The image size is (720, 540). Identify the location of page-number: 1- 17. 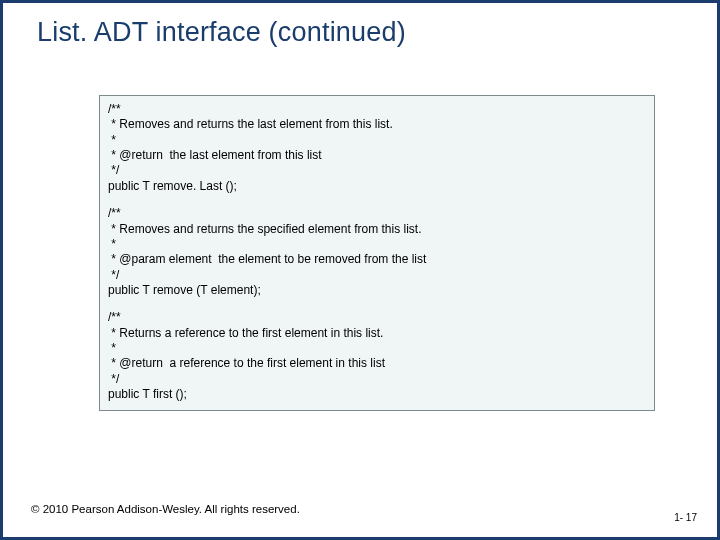
(686, 518).